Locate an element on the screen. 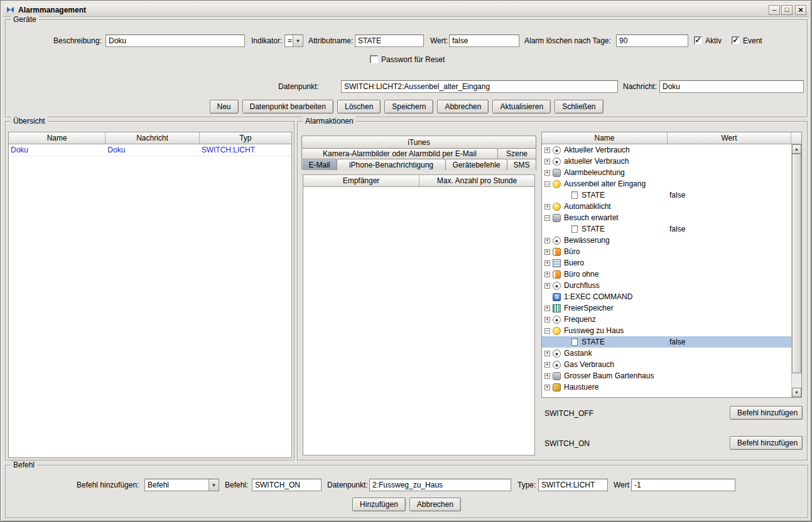 This screenshot has width=812, height=522. befehl-hinzufuegen-select: Befehl ▼ is located at coordinates (182, 485).